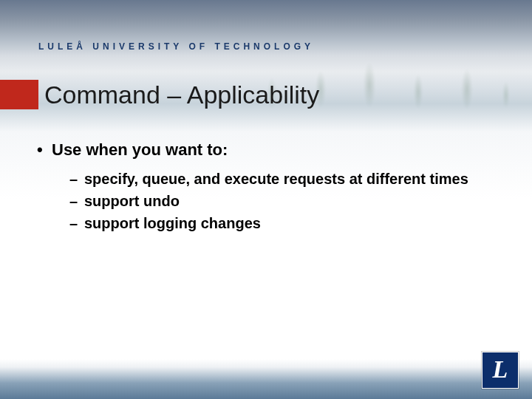  Describe the element at coordinates (176, 47) in the screenshot. I see `brand-text: LULEÅ UNIVERSITY OF TECHNOLOGY` at that location.